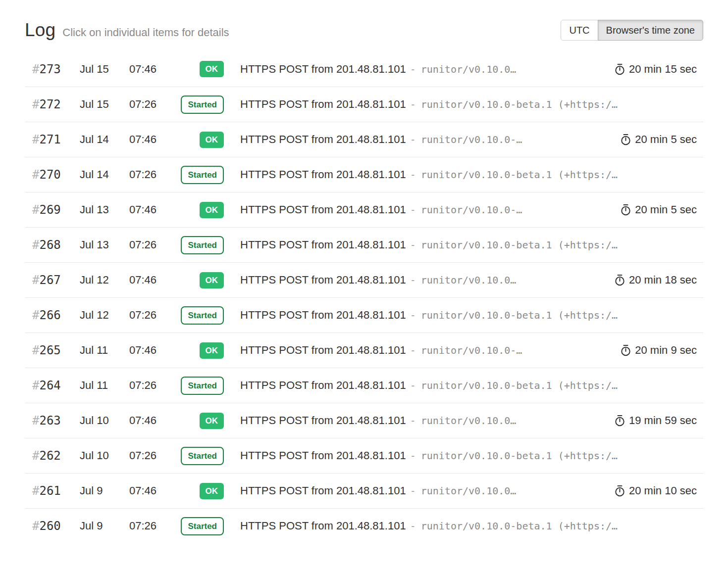 This screenshot has width=728, height=572. Describe the element at coordinates (56, 175) in the screenshot. I see `log-entry-number: #270` at that location.